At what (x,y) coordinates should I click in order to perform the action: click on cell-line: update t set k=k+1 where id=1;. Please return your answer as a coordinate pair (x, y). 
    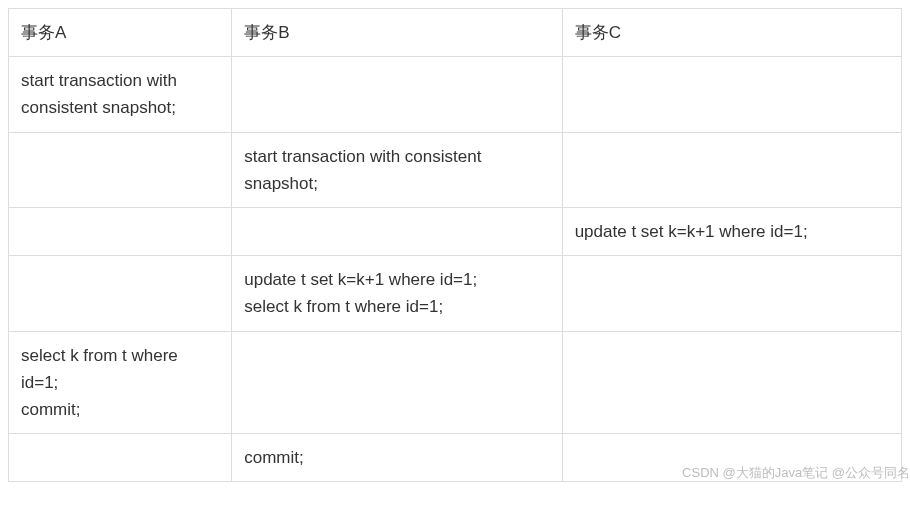
    Looking at the image, I should click on (396, 280).